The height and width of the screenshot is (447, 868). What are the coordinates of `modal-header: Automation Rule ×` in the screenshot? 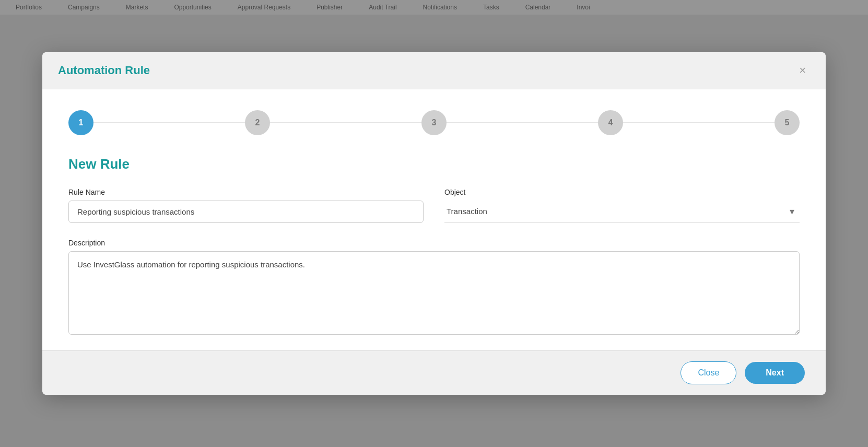 It's located at (434, 71).